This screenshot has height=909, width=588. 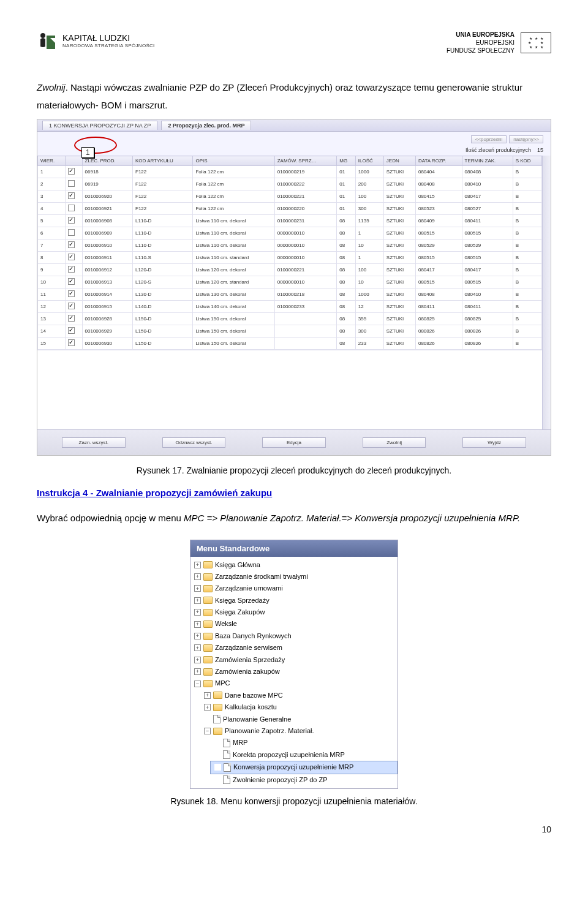 I want to click on table-cell: Listwa 110 cm. dekoral, so click(x=234, y=246).